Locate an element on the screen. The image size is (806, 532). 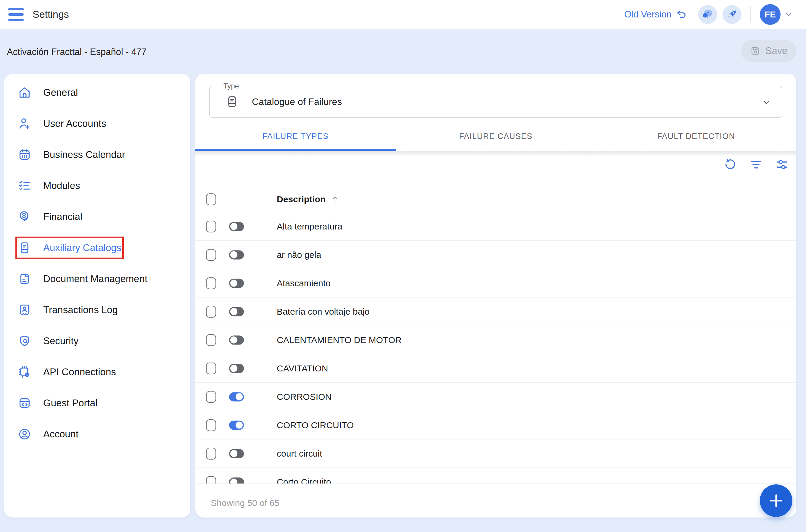
table-header: Description is located at coordinates (496, 200).